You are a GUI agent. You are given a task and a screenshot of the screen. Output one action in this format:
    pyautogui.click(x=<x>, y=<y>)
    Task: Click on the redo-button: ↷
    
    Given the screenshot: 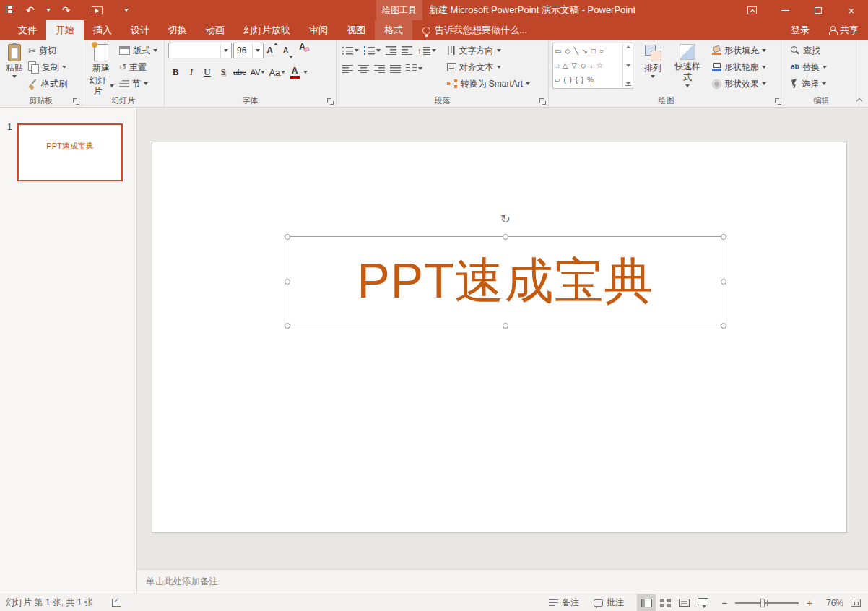 What is the action you would take?
    pyautogui.click(x=66, y=10)
    